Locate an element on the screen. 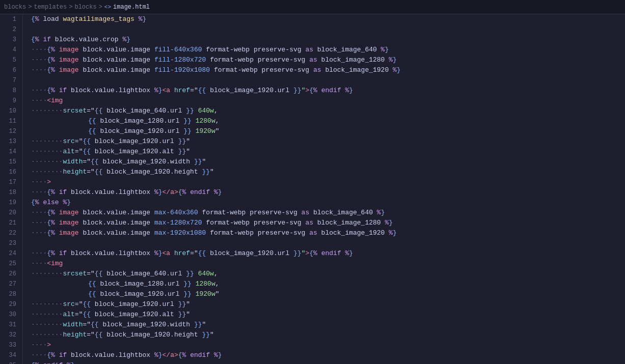  line-num-34: 34 is located at coordinates (10, 355).